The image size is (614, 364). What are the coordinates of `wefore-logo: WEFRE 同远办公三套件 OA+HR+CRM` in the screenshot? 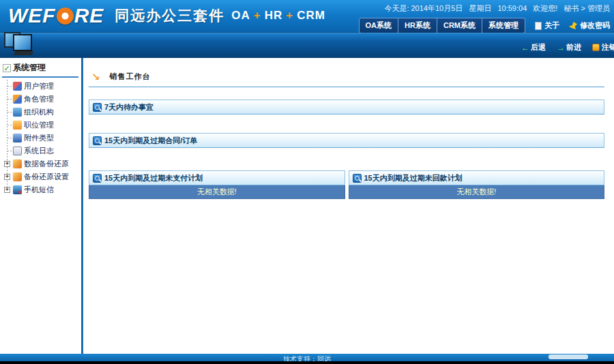 It's located at (166, 16).